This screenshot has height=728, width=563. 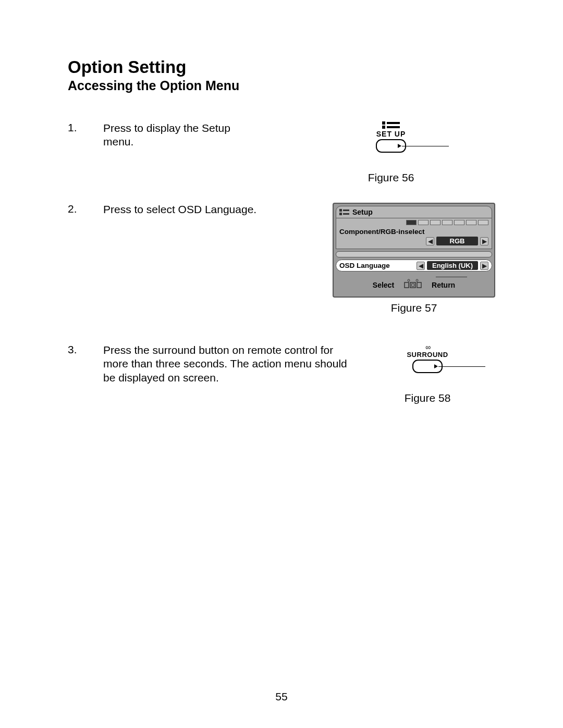 I want to click on figure-caption: Figure 56, so click(x=391, y=178).